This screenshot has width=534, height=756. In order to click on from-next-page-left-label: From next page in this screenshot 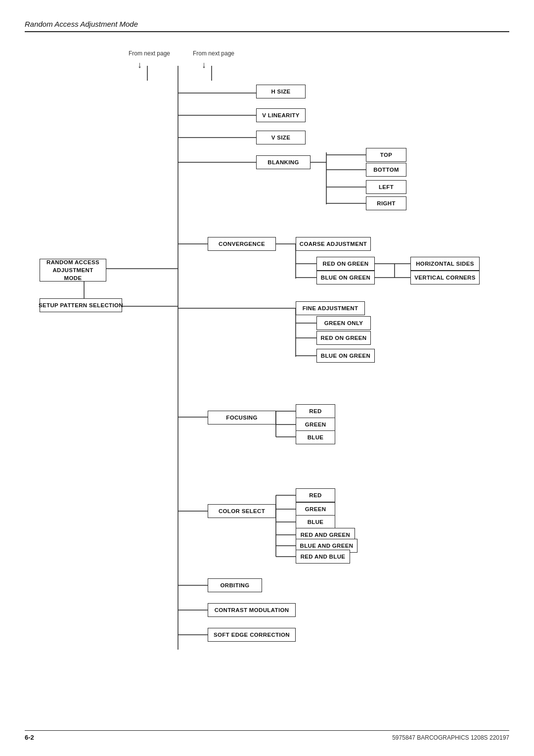, I will do `click(149, 53)`.